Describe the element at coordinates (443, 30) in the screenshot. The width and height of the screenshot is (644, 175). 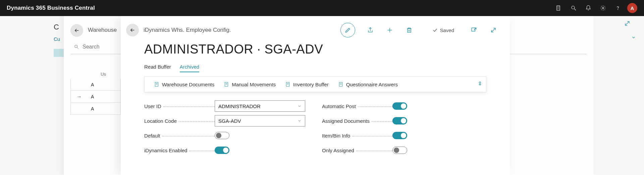
I see `save-status: Saved` at that location.